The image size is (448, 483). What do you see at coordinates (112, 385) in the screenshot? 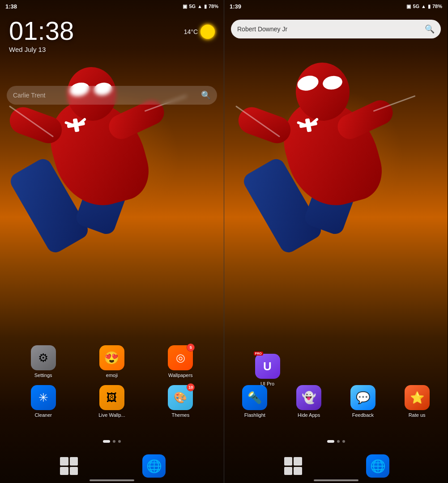
I see `left-app-grid: ⚙ Settings 😍 emoji ◎ 5 Wallpapers` at bounding box center [112, 385].